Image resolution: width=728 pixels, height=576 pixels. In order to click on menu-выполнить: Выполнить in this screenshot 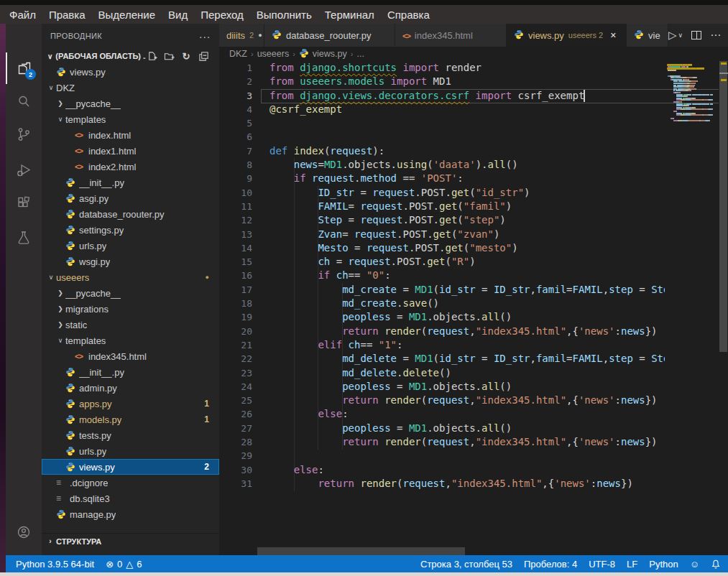, I will do `click(285, 14)`.